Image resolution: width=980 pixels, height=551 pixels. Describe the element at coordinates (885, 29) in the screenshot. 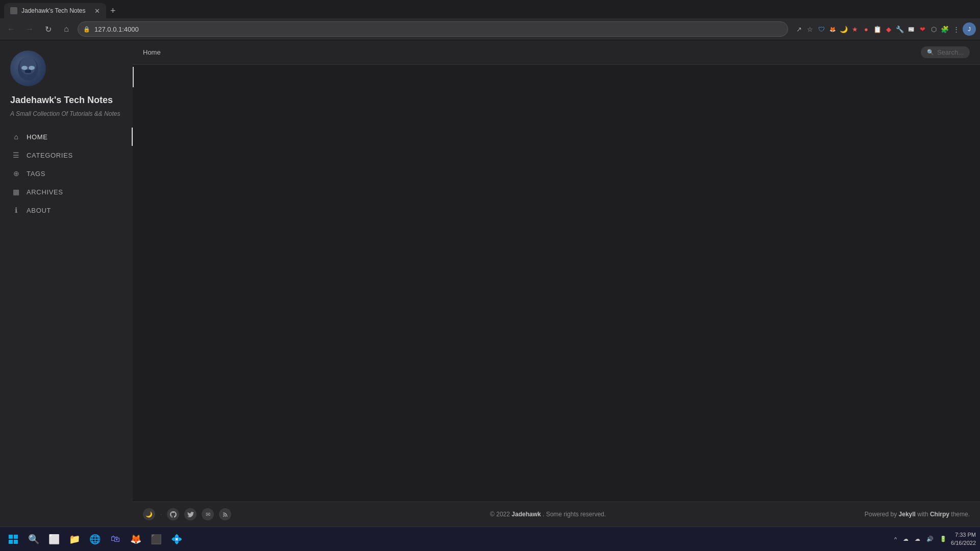

I see `browser-actions: ↗ ☆ 🛡 🦊 🌙 ★ ● 📋 ◆ 🔧 📰 ❤ ⬡ 🧩 ⋮ J` at that location.